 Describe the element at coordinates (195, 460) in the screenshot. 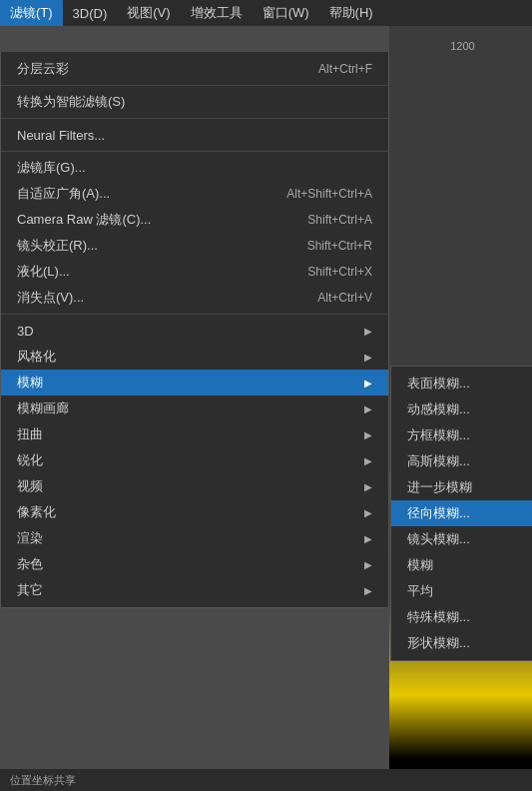

I see `menu-item-sharpen: 锐化 ▶` at that location.